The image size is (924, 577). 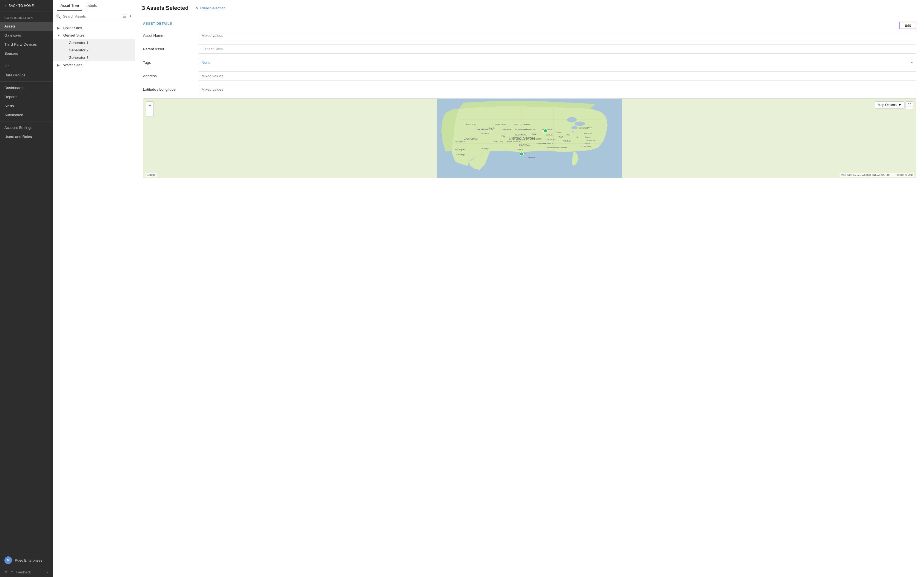 What do you see at coordinates (567, 141) in the screenshot?
I see `svg-text: VIRGINIA` at bounding box center [567, 141].